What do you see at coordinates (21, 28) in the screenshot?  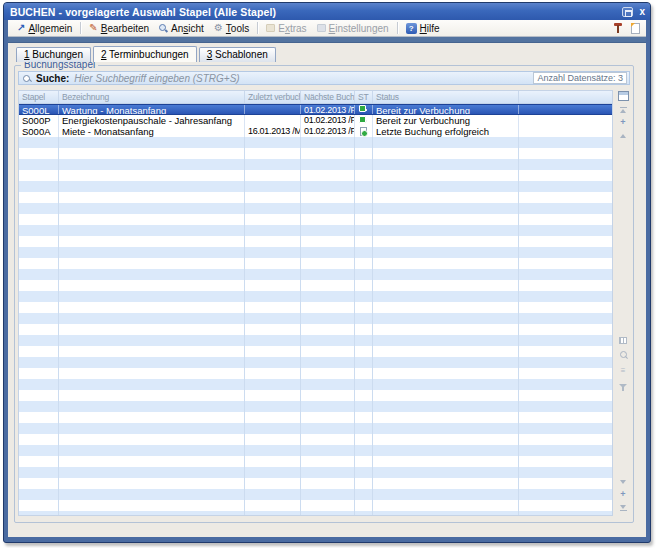 I see `arrow-ne-icon: ↗` at bounding box center [21, 28].